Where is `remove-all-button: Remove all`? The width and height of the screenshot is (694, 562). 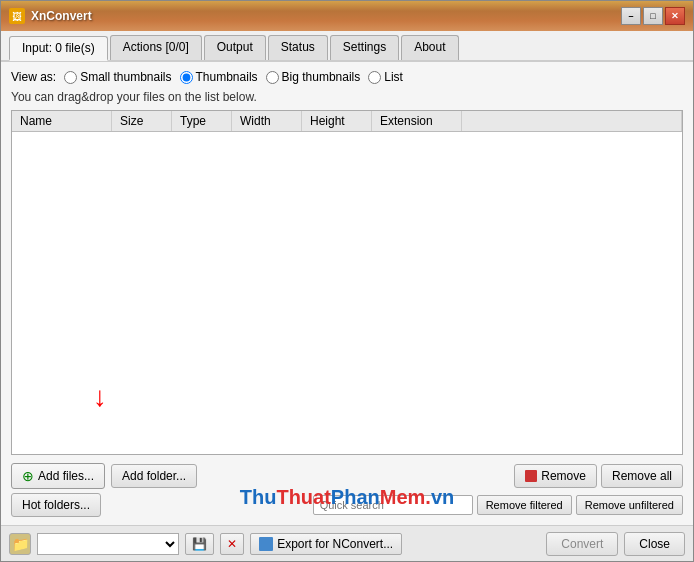 remove-all-button: Remove all is located at coordinates (642, 476).